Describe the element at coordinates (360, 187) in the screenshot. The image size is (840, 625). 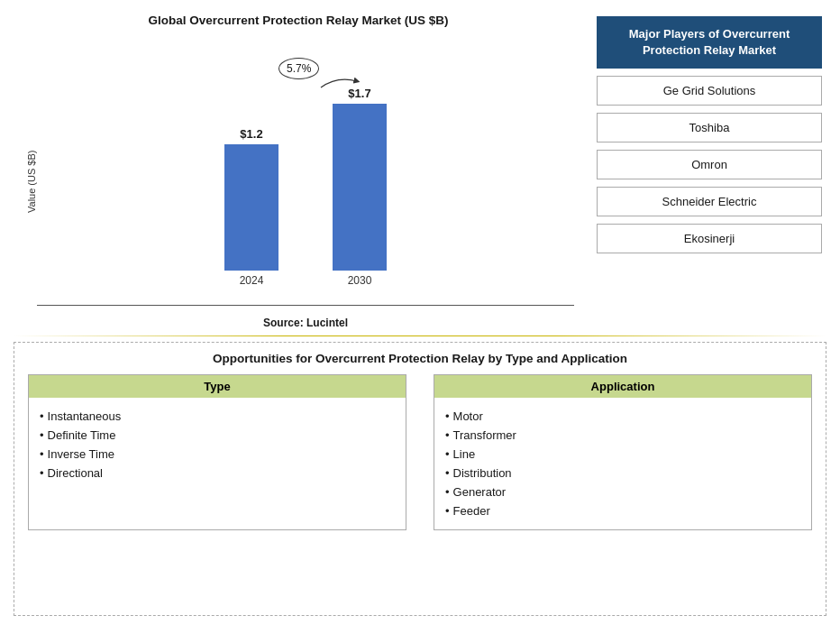
I see `bar-group-2030: $1.7 2030` at that location.